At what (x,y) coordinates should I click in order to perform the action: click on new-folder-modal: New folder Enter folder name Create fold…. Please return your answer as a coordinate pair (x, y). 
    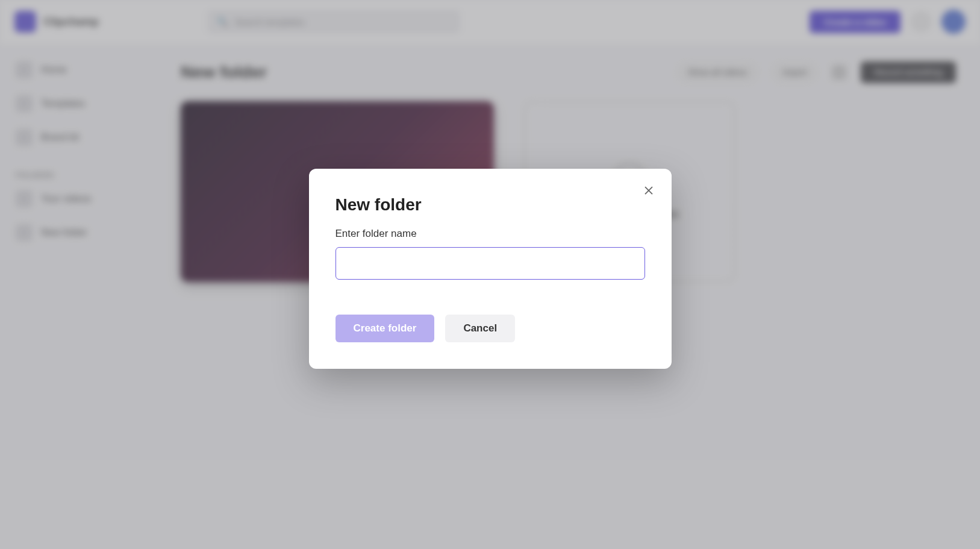
    Looking at the image, I should click on (490, 269).